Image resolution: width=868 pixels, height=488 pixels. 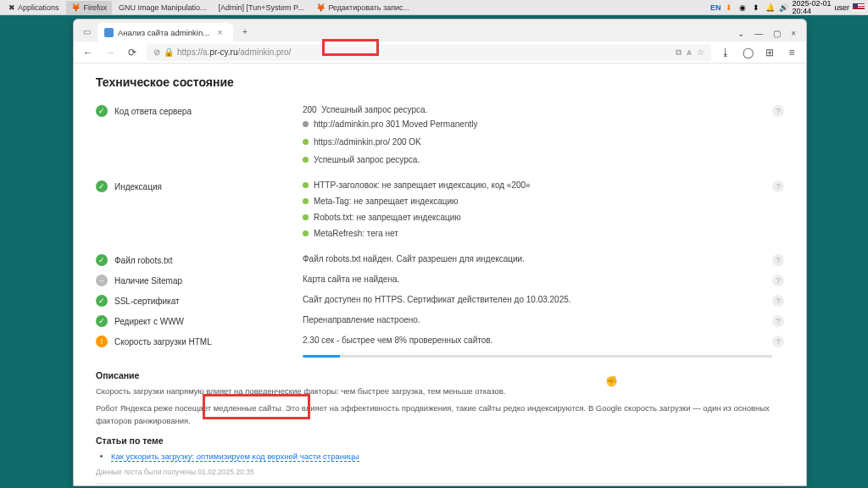 What do you see at coordinates (612, 381) in the screenshot?
I see `mouse-cursor-icon: ✊` at bounding box center [612, 381].